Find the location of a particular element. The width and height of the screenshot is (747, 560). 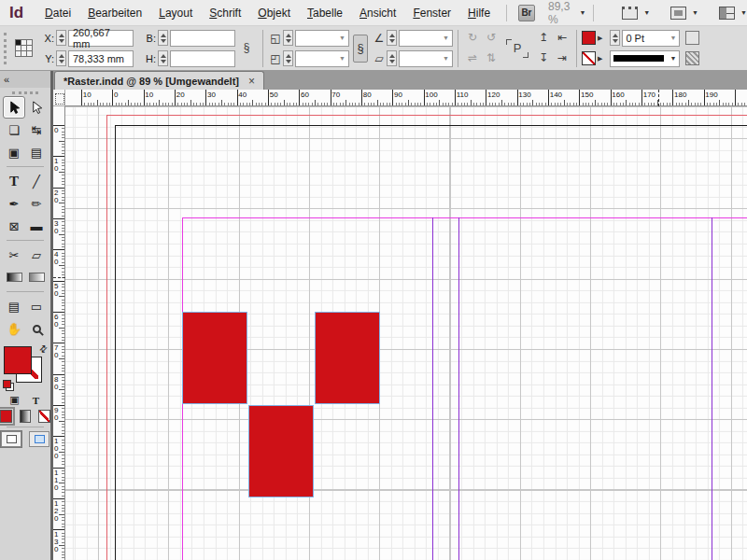

stroke-type-dropdown: ▼ is located at coordinates (644, 59).